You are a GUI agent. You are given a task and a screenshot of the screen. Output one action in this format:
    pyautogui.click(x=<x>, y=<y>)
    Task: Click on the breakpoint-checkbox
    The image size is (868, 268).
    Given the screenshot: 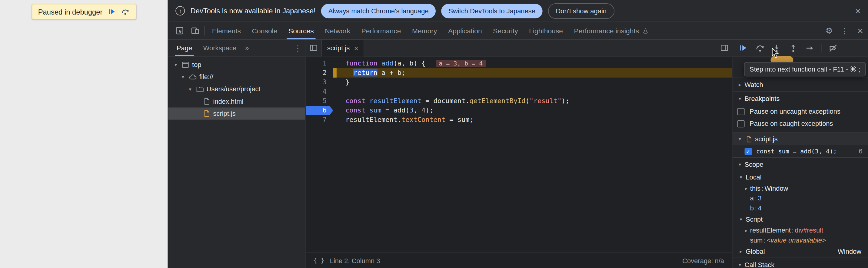 What is the action you would take?
    pyautogui.click(x=748, y=151)
    